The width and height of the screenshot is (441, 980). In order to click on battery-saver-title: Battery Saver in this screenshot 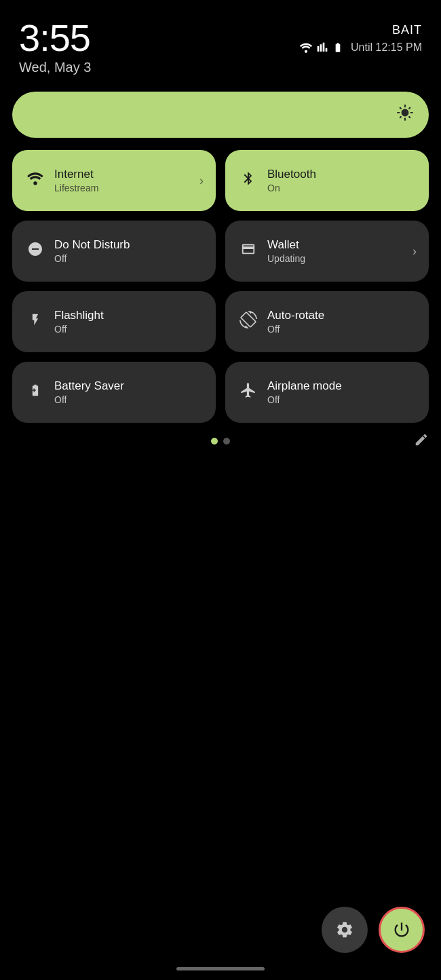, I will do `click(129, 386)`.